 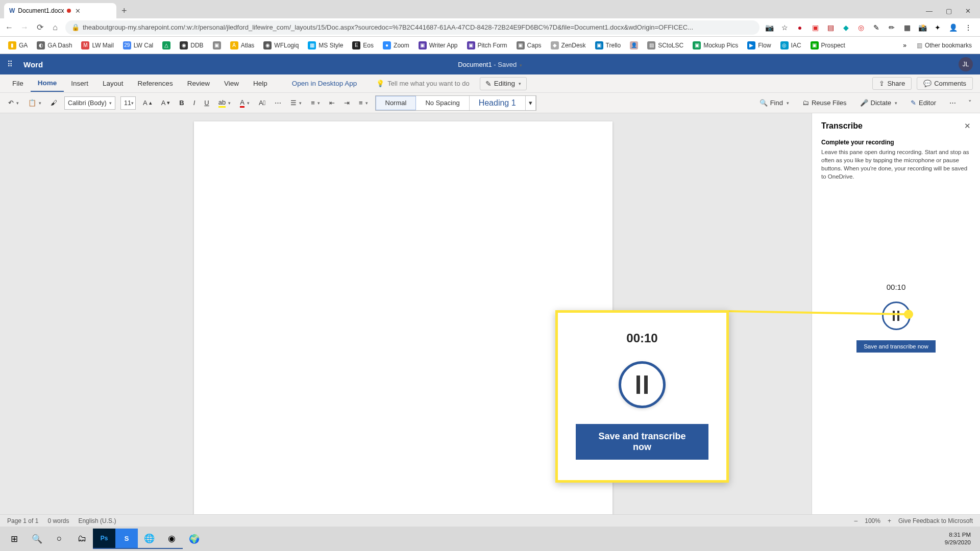 I want to click on reuse-files-button: 🗂Reuse Files, so click(x=825, y=103).